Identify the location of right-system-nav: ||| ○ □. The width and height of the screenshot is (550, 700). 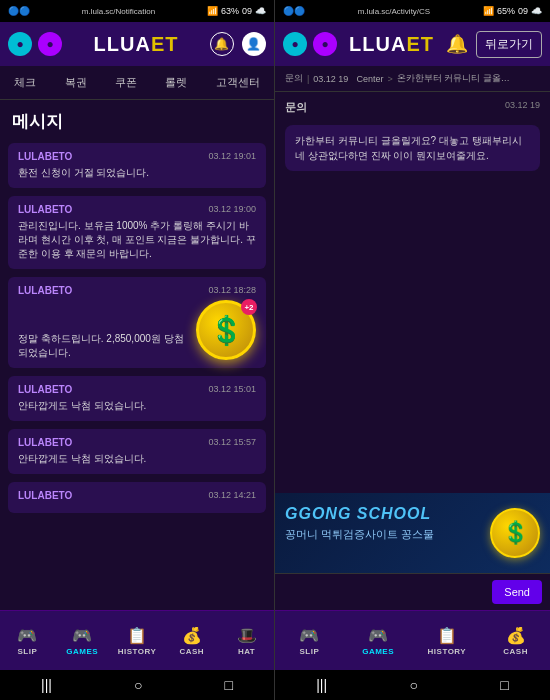
(412, 685).